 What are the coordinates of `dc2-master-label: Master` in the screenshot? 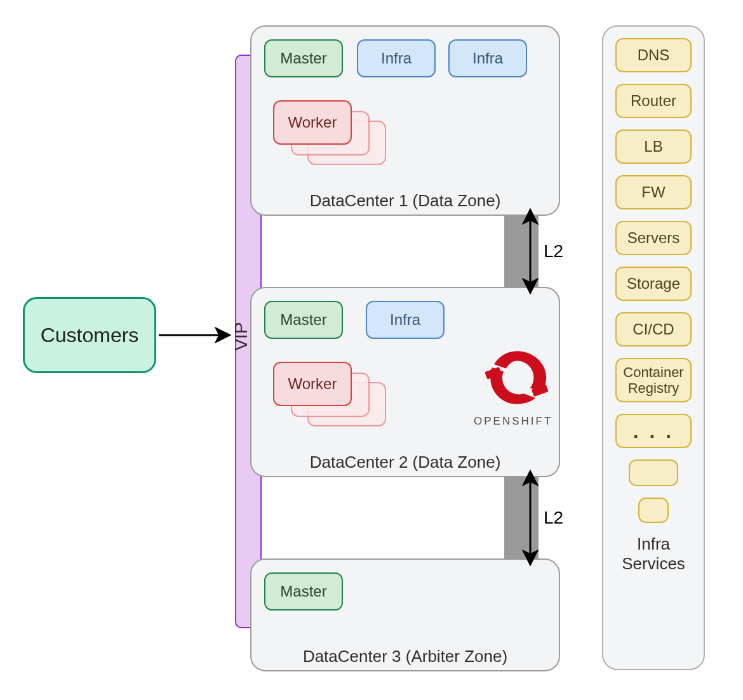 It's located at (304, 320).